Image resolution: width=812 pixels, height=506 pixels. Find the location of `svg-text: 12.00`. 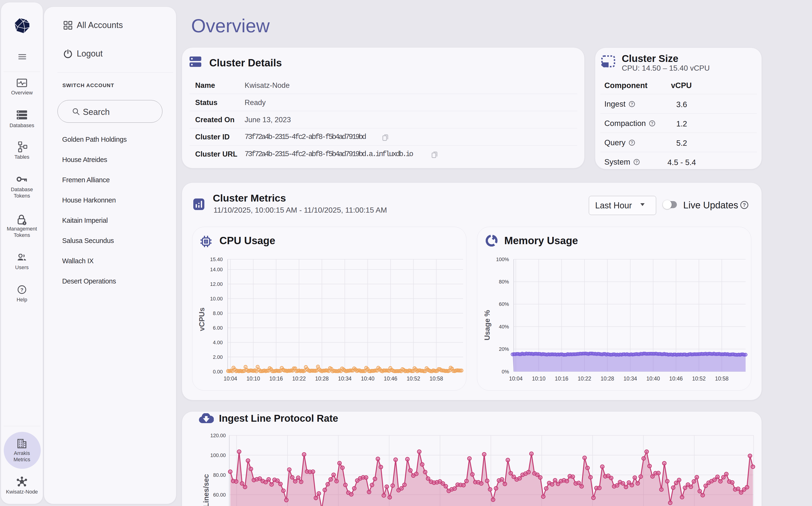

svg-text: 12.00 is located at coordinates (216, 284).